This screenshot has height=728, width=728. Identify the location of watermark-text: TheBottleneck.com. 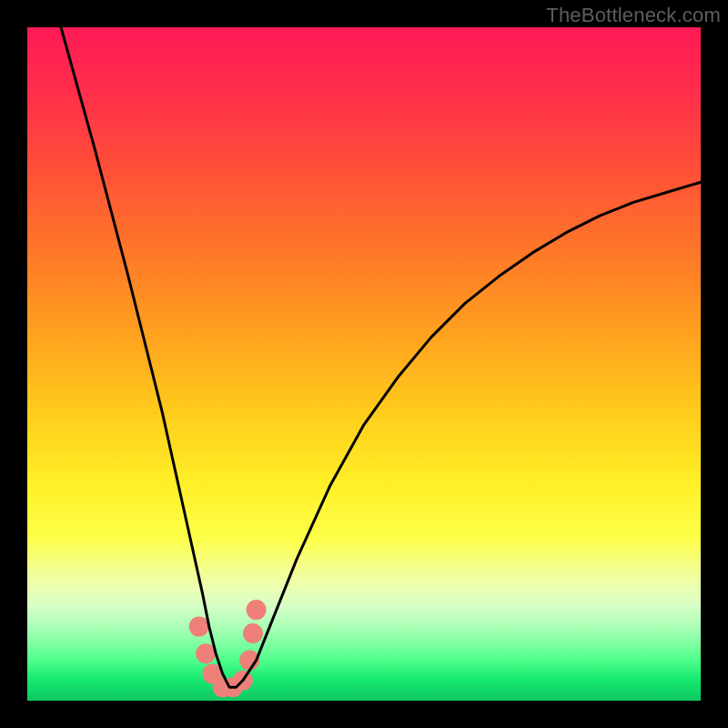
(633, 15).